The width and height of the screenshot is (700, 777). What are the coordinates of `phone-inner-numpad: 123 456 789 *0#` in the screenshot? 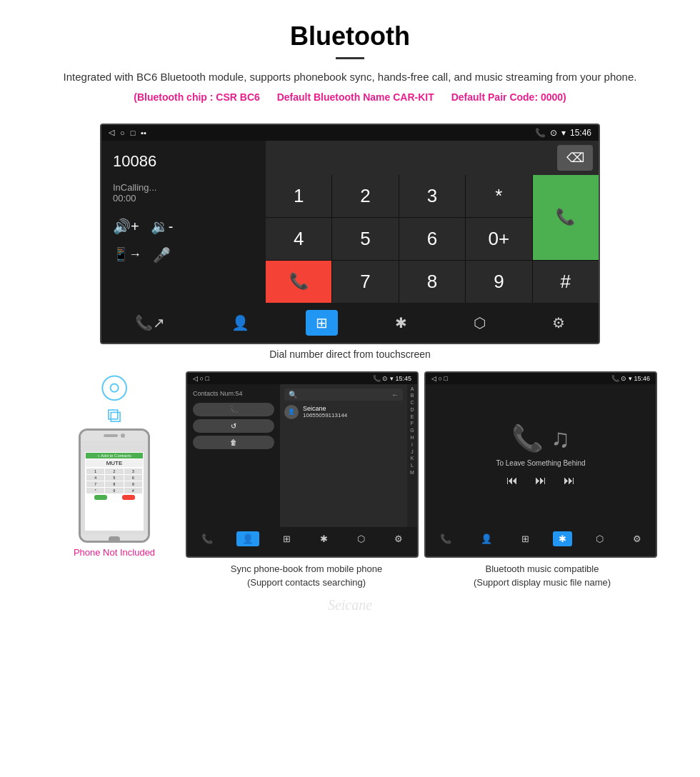 It's located at (114, 481).